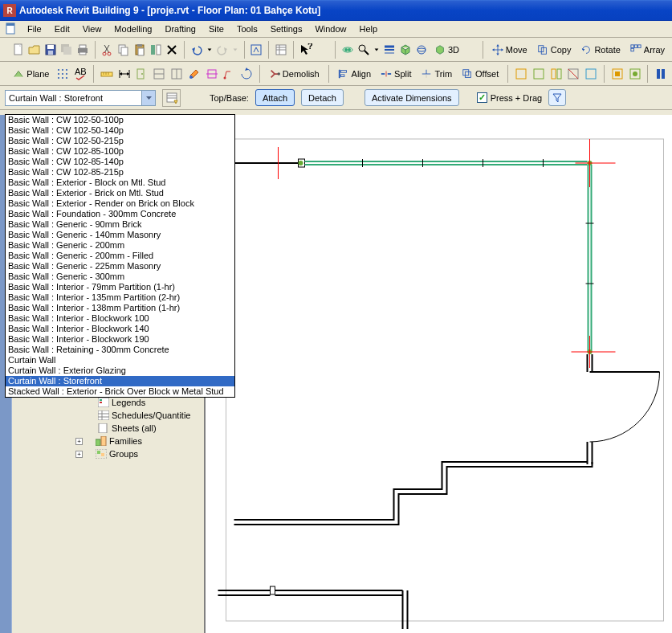  What do you see at coordinates (661, 74) in the screenshot?
I see `cg8-icon` at bounding box center [661, 74].